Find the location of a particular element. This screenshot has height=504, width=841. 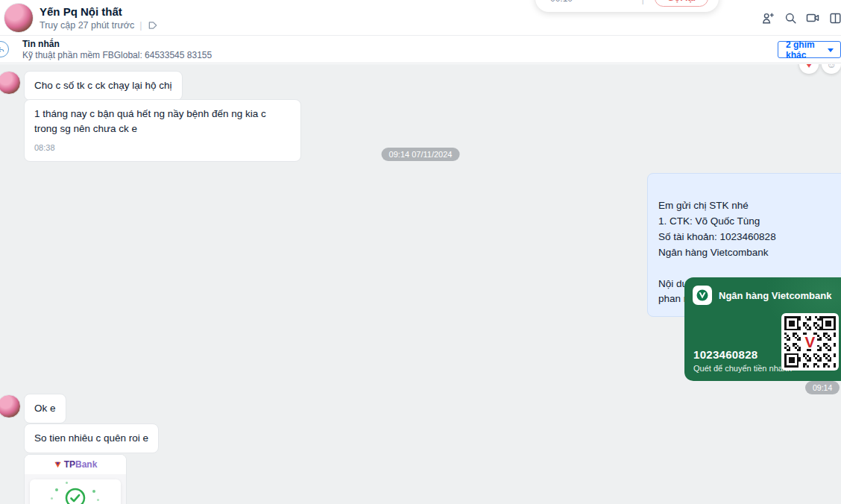

message-text: 1 tháng nay c bận quá hết ng nầy bệnh đế… is located at coordinates (151, 121).